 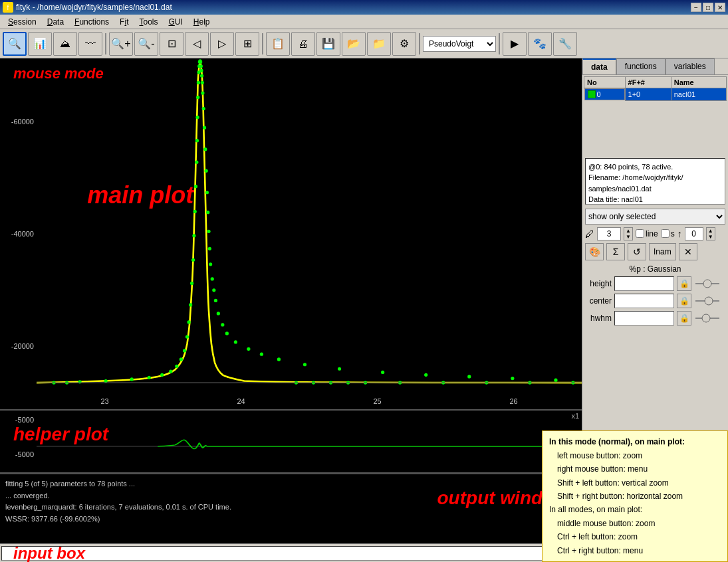 What do you see at coordinates (65, 44) in the screenshot?
I see `peak-tool-button: ⛰` at bounding box center [65, 44].